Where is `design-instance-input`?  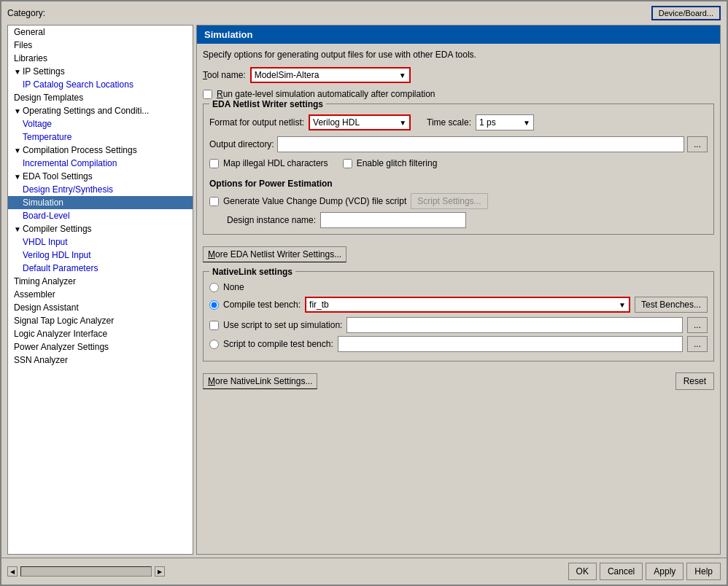 design-instance-input is located at coordinates (393, 220).